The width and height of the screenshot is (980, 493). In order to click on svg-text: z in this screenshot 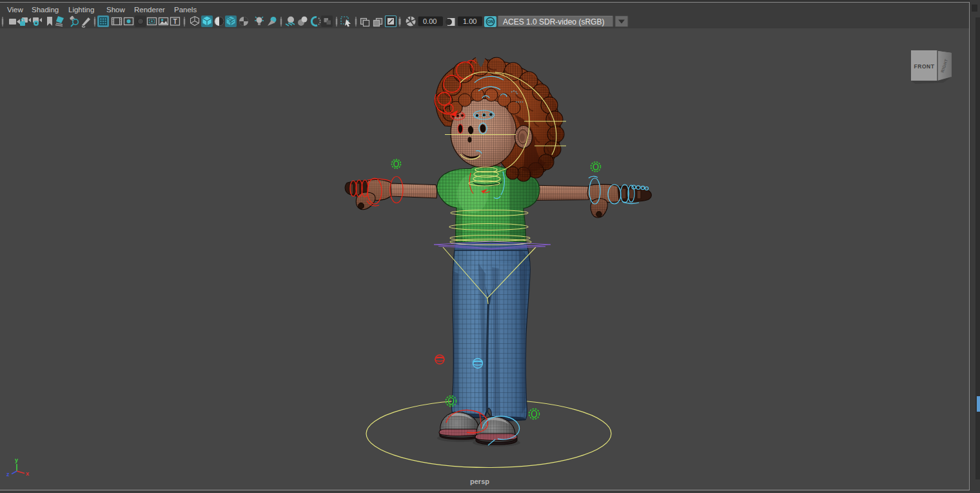, I will do `click(8, 474)`.